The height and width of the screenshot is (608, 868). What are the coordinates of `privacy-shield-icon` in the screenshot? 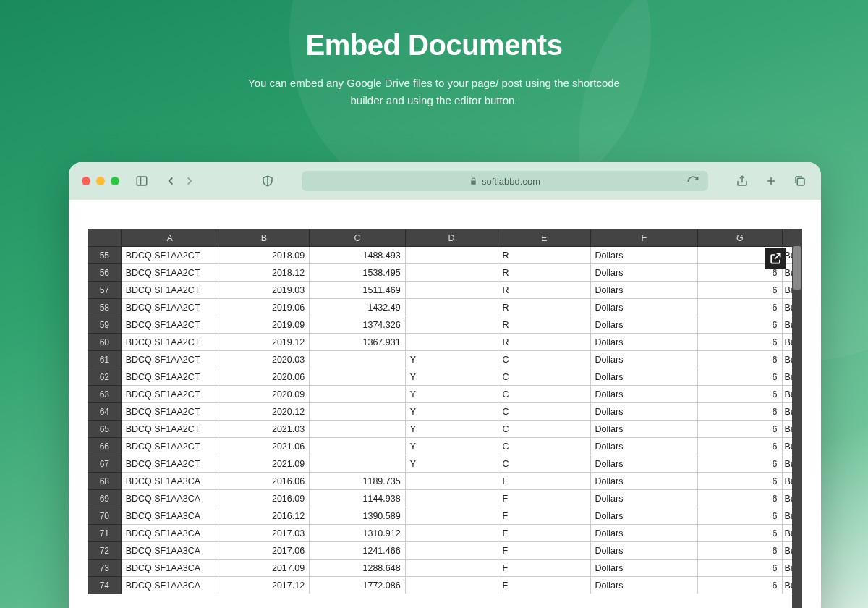 It's located at (268, 181).